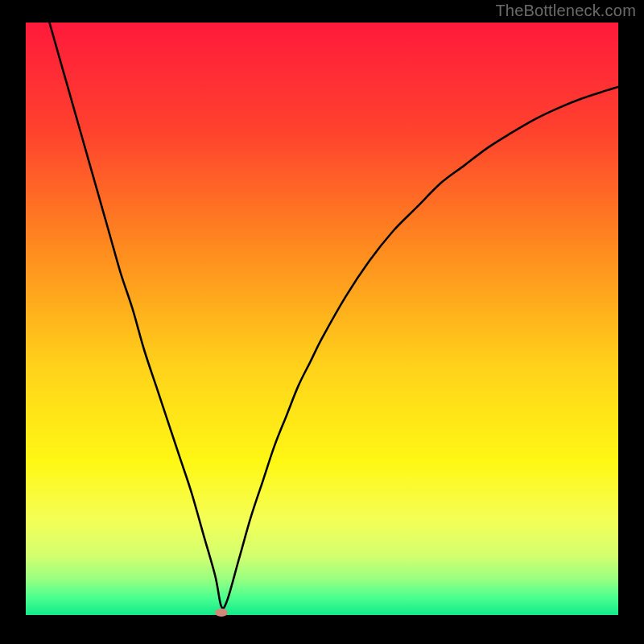 The width and height of the screenshot is (644, 644). I want to click on minimum-marker, so click(221, 613).